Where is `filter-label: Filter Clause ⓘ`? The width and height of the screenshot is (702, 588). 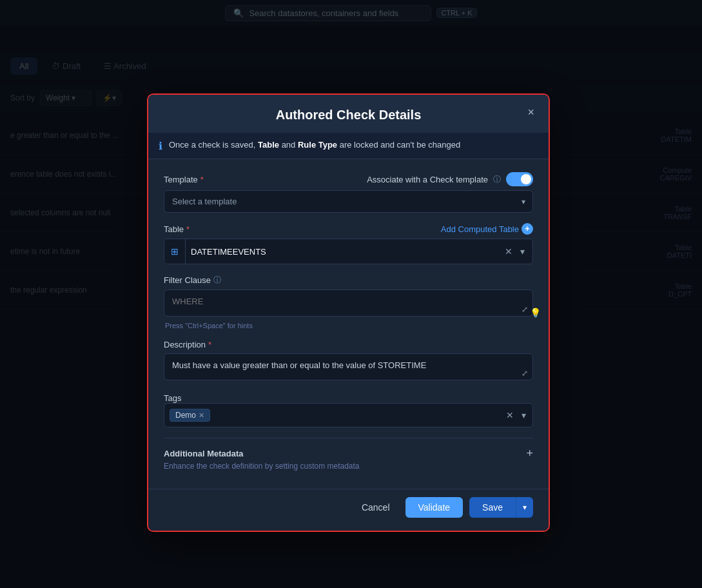 filter-label: Filter Clause ⓘ is located at coordinates (192, 280).